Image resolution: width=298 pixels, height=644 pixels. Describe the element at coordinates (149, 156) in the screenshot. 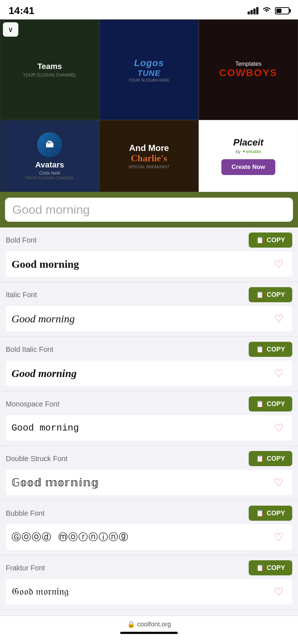

I see `ad-tile-andmore: And More Charlie's SPECIAL BREAKFAST` at that location.